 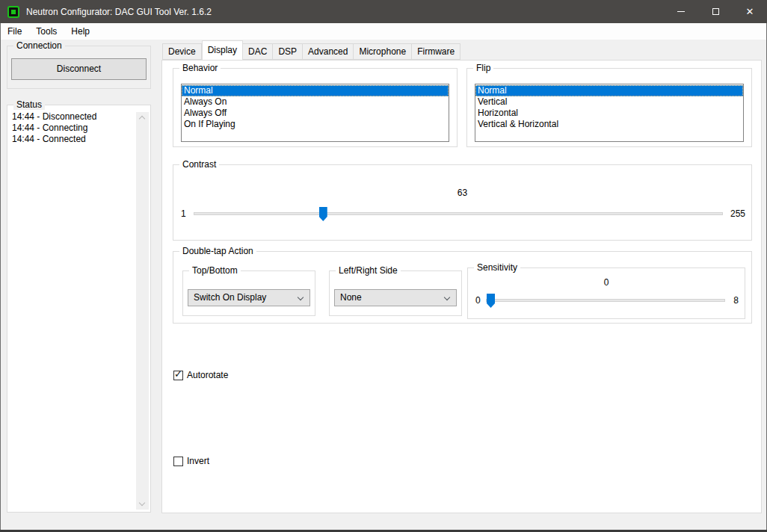 What do you see at coordinates (218, 251) in the screenshot?
I see `double-tap-group-label: Double-tap Action` at bounding box center [218, 251].